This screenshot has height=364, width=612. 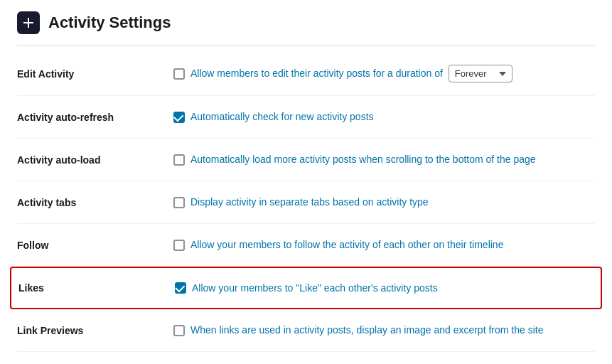 I want to click on likes-label: Likes, so click(x=97, y=288).